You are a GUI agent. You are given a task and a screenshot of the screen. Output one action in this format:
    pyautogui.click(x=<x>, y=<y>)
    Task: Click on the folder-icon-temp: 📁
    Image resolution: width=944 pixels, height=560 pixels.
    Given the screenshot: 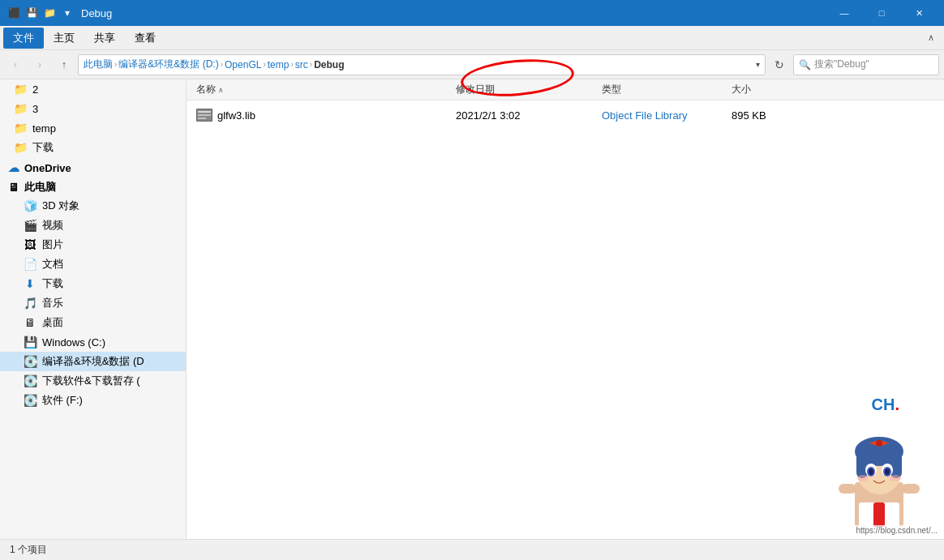 What is the action you would take?
    pyautogui.click(x=20, y=128)
    